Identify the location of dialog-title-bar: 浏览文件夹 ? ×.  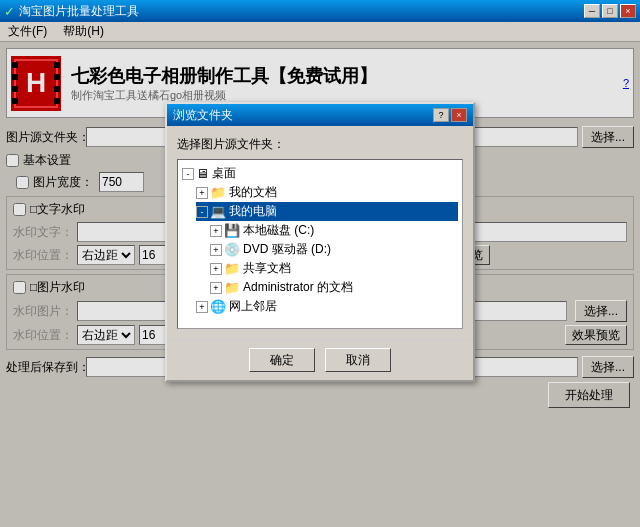
(320, 115).